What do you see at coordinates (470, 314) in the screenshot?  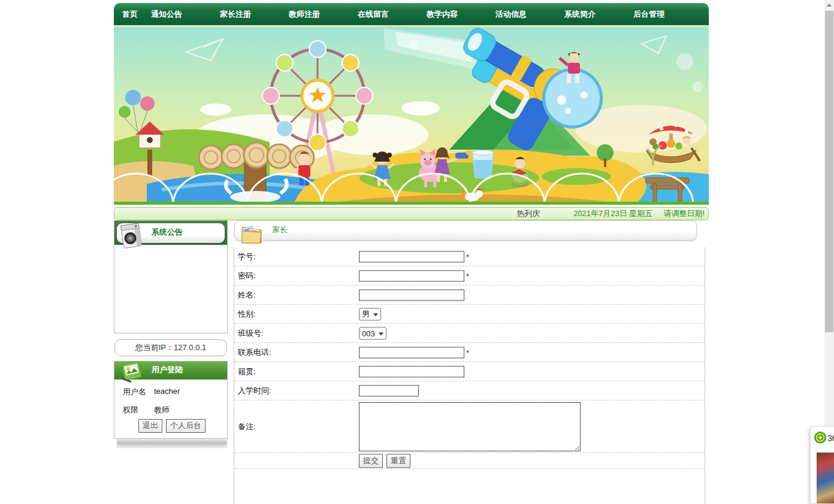 I see `form-row-gender: 性别: 男` at bounding box center [470, 314].